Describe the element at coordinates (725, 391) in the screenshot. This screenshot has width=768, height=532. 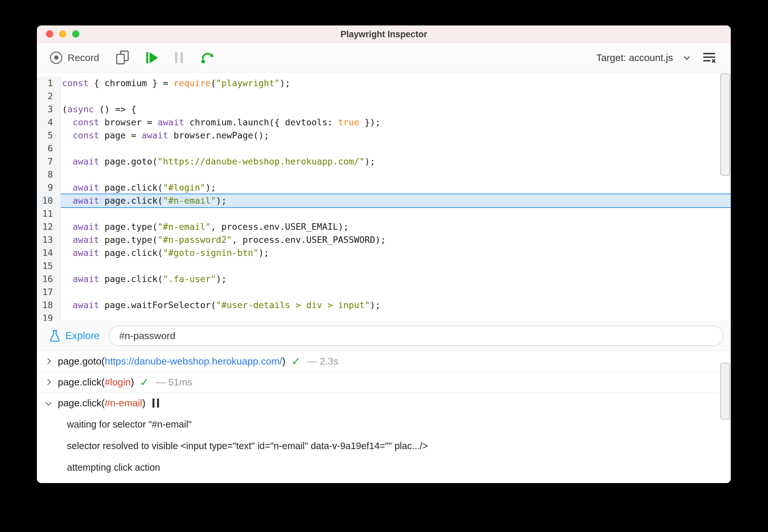
I see `log-scrollbar-thumb` at that location.